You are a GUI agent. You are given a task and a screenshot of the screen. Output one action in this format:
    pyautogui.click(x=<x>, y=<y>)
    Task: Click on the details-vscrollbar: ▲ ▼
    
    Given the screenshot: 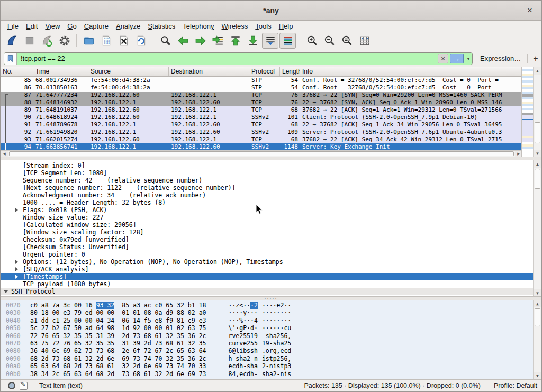 What is the action you would take?
    pyautogui.click(x=537, y=229)
    